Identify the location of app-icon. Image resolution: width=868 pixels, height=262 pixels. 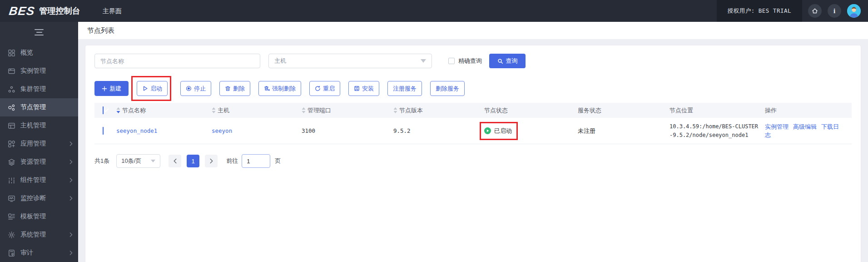
(12, 144).